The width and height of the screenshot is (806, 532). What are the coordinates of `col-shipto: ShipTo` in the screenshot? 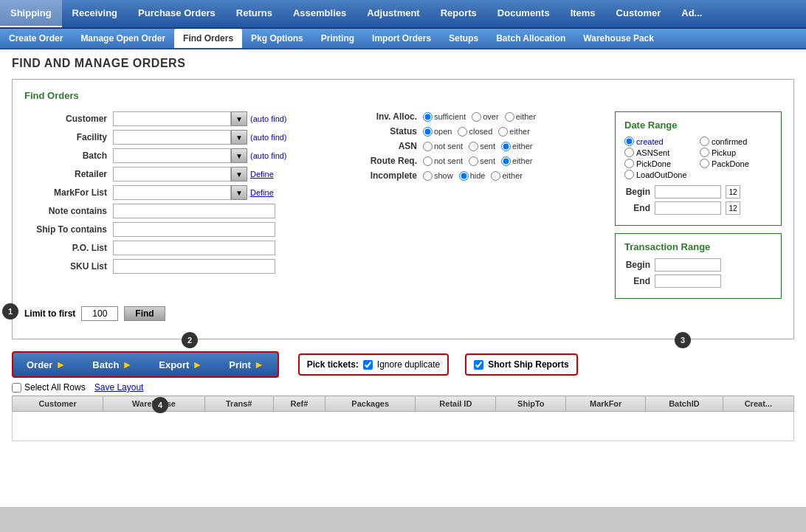 It's located at (531, 404).